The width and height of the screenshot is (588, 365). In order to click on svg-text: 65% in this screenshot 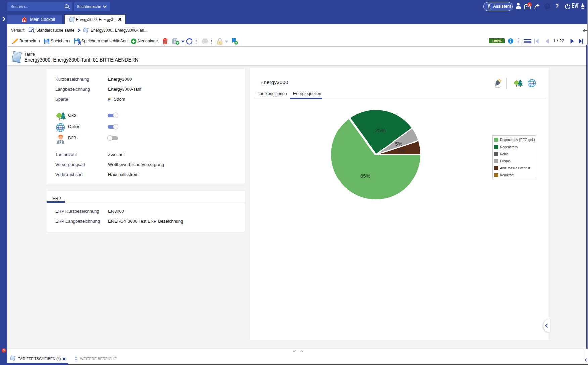, I will do `click(365, 176)`.